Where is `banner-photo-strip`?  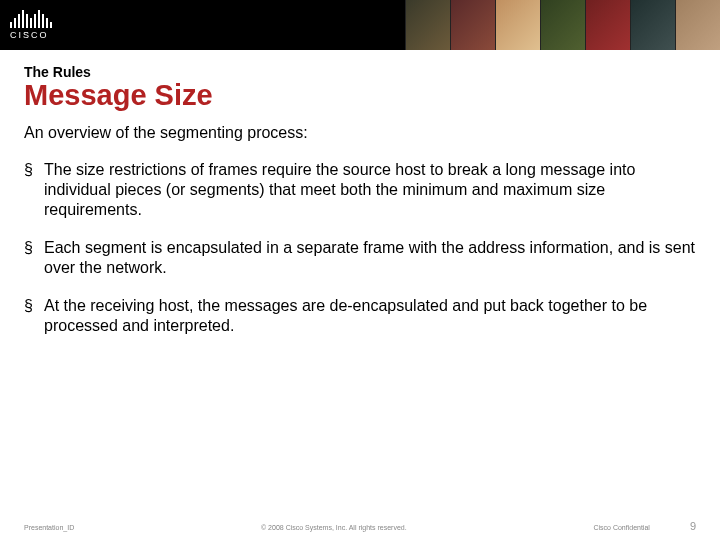
banner-photo-strip is located at coordinates (562, 25).